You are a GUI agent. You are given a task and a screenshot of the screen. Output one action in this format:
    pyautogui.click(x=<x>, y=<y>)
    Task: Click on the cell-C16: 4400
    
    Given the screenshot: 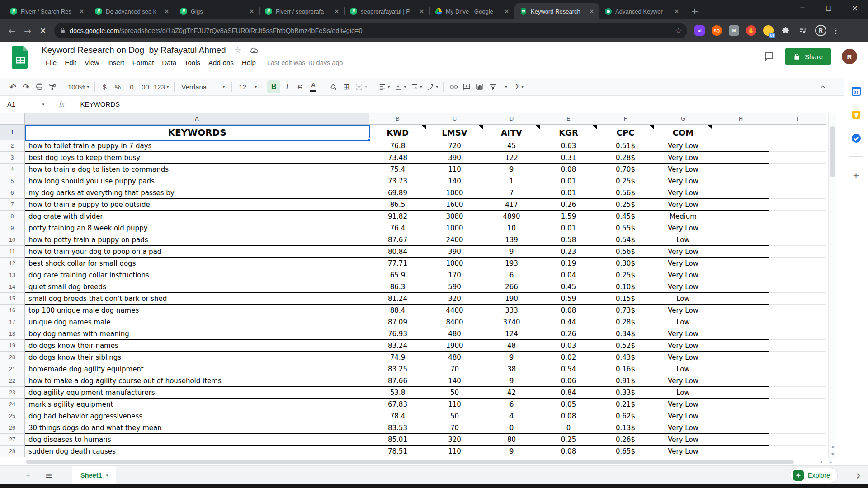 What is the action you would take?
    pyautogui.click(x=455, y=310)
    